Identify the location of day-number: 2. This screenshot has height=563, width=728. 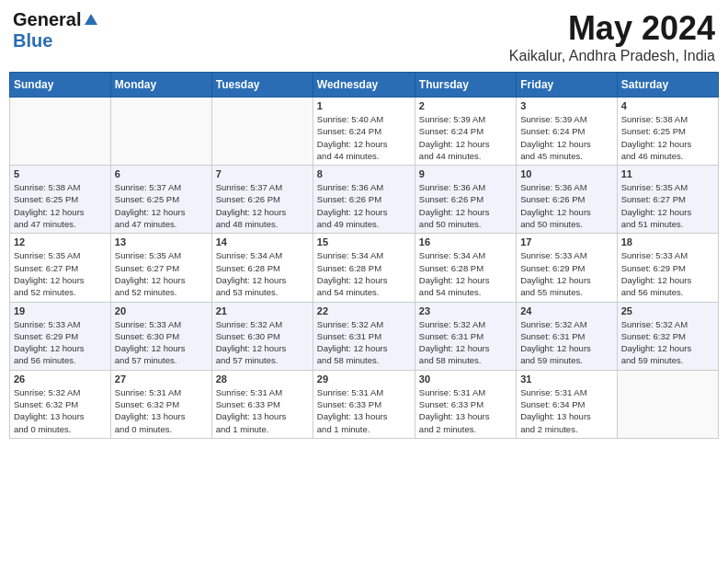
(465, 106).